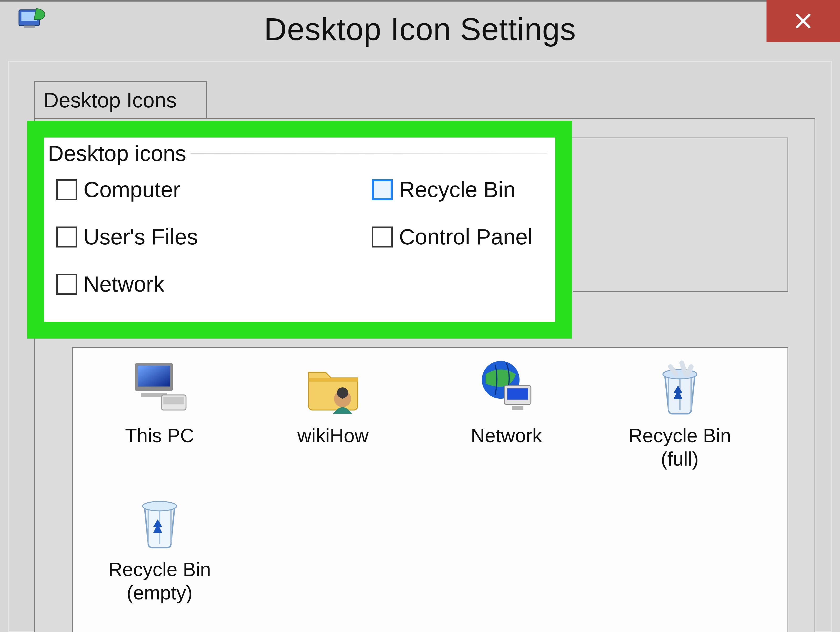 The height and width of the screenshot is (632, 840). I want to click on close-button, so click(803, 21).